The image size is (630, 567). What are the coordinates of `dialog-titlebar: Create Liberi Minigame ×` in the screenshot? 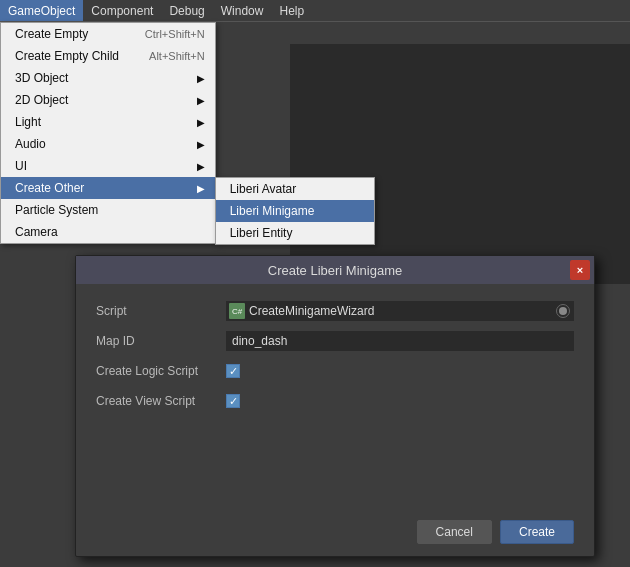 It's located at (335, 270).